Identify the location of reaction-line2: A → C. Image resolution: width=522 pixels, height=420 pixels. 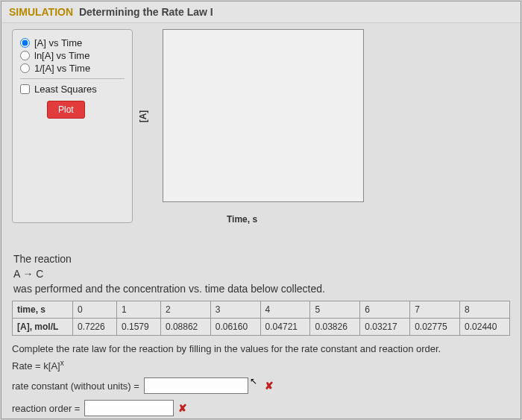
(261, 274).